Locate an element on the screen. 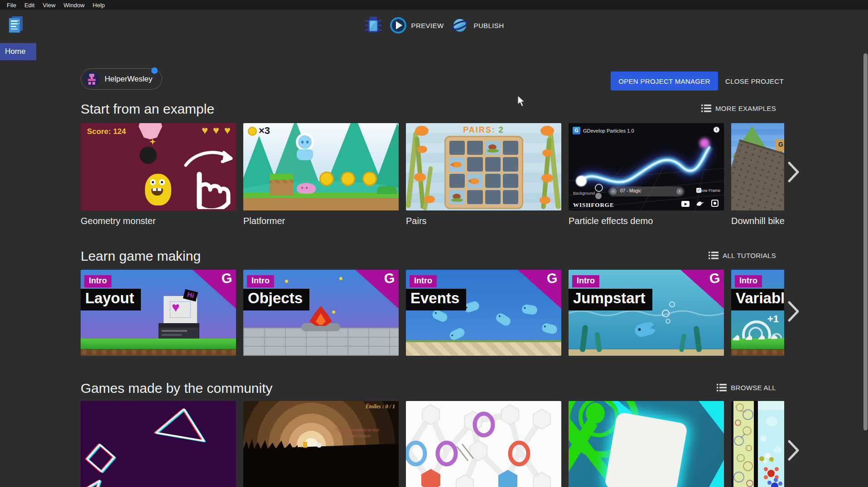  player-character-head is located at coordinates (305, 142).